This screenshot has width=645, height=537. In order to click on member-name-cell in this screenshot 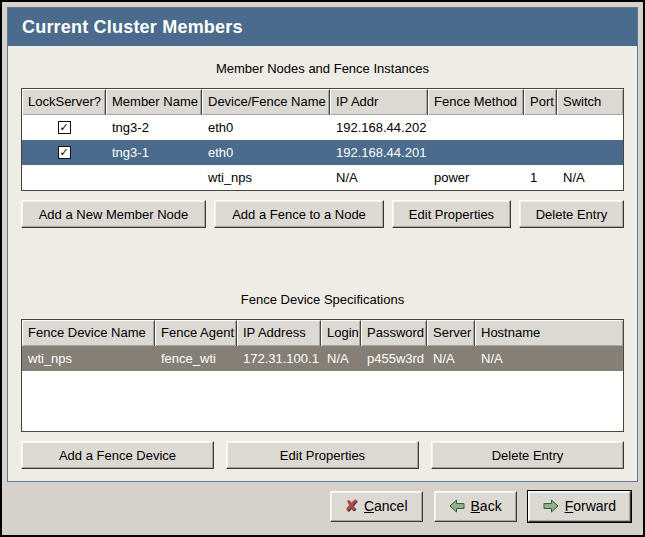, I will do `click(154, 178)`.